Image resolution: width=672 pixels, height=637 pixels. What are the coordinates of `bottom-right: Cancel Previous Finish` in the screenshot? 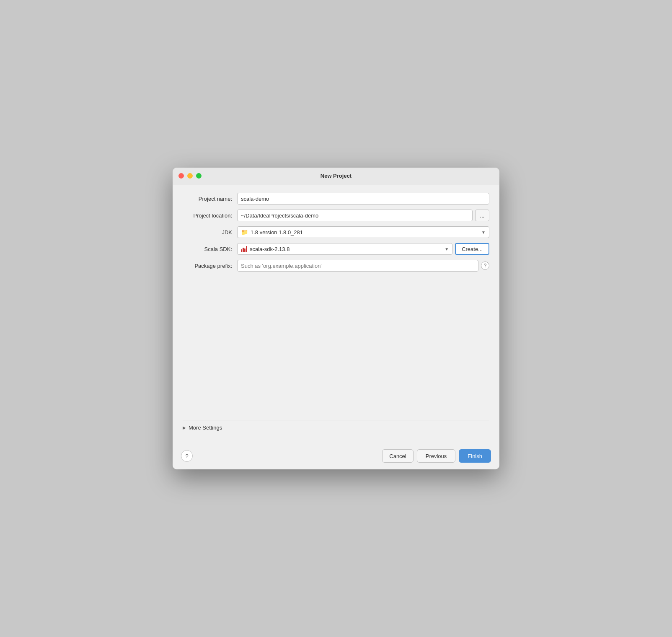 It's located at (437, 456).